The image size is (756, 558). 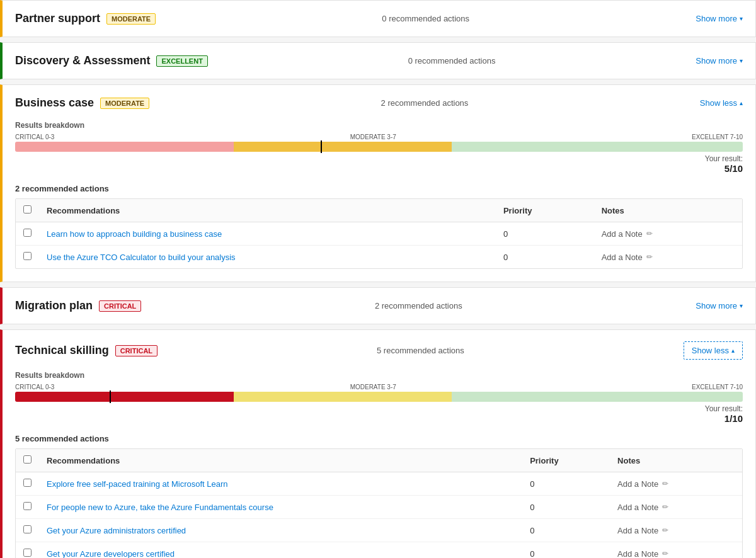 What do you see at coordinates (54, 103) in the screenshot?
I see `section-title-business-case: Business case` at bounding box center [54, 103].